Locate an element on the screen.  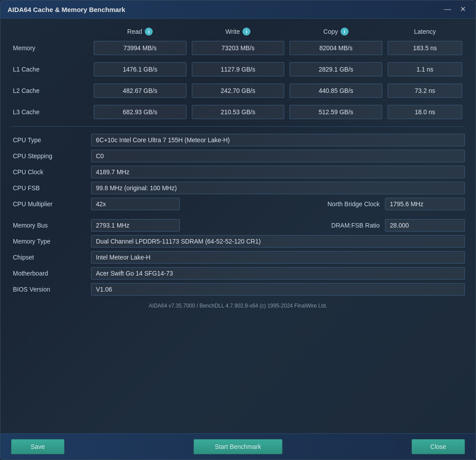
bench-table-header: Read i Write i Copy i Latency is located at coordinates (238, 32).